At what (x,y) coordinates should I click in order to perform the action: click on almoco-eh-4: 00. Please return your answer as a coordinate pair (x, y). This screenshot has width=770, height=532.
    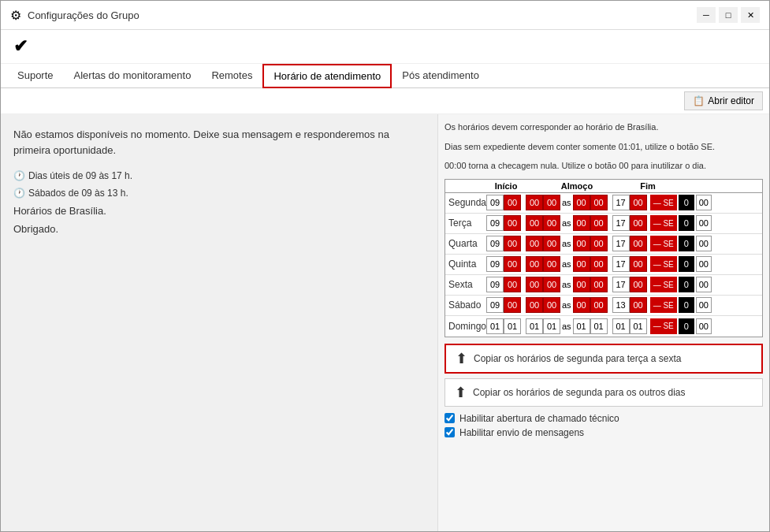
    Looking at the image, I should click on (582, 285).